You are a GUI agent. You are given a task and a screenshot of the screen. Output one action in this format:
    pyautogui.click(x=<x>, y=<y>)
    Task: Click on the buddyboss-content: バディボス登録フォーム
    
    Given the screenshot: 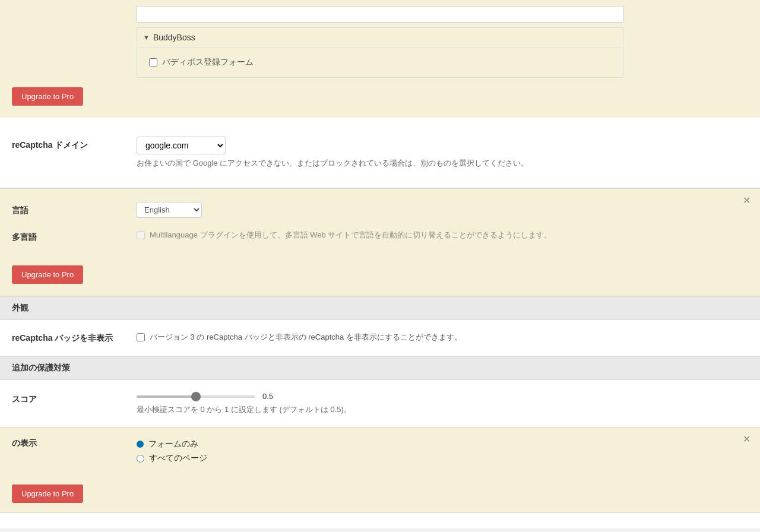 What is the action you would take?
    pyautogui.click(x=380, y=63)
    